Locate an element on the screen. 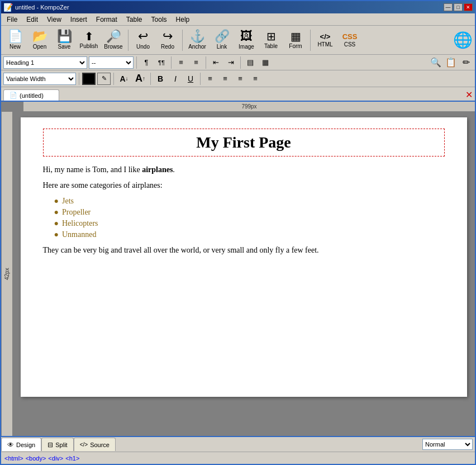  menubar: File Edit View Insert Format Table Tools… is located at coordinates (238, 20).